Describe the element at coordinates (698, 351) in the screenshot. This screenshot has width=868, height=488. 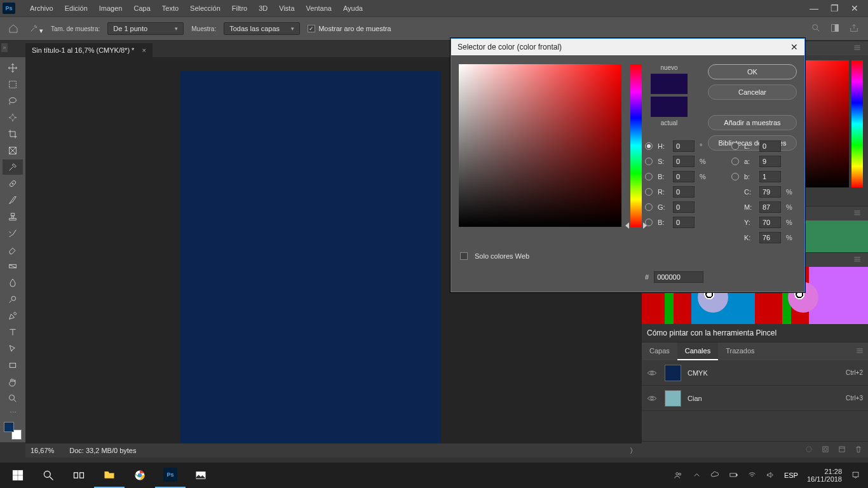
I see `tab-canales: Canales` at that location.